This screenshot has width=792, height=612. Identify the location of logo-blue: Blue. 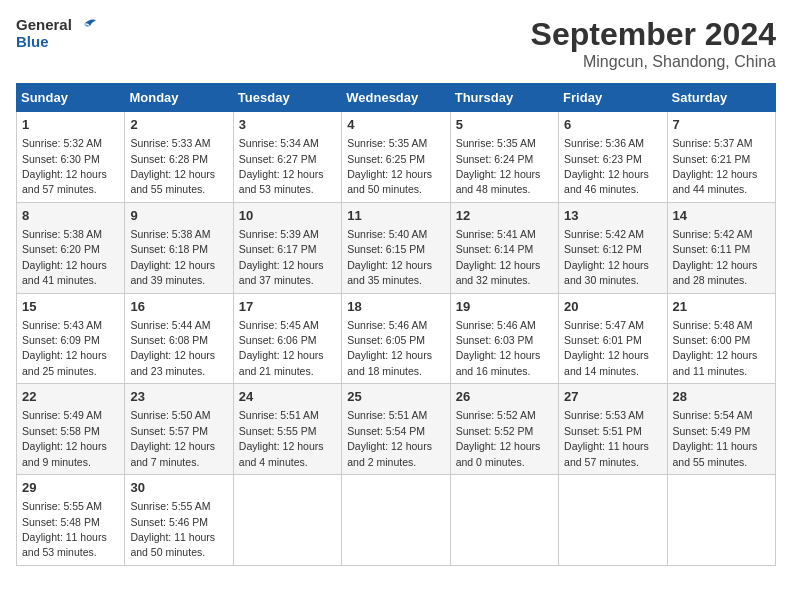
(56, 42).